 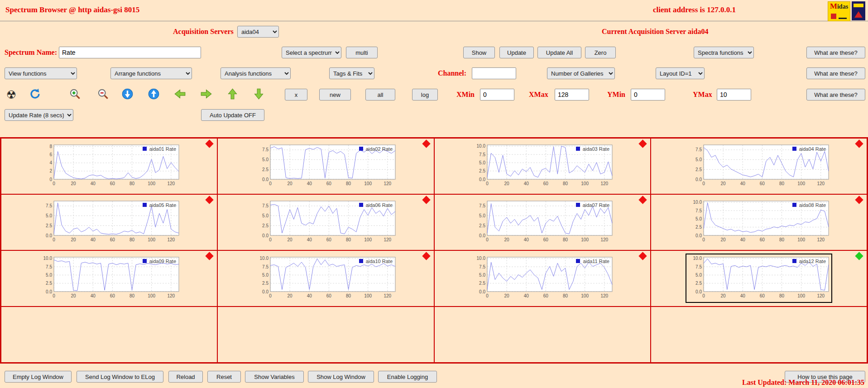 I want to click on xmax-input, so click(x=572, y=95).